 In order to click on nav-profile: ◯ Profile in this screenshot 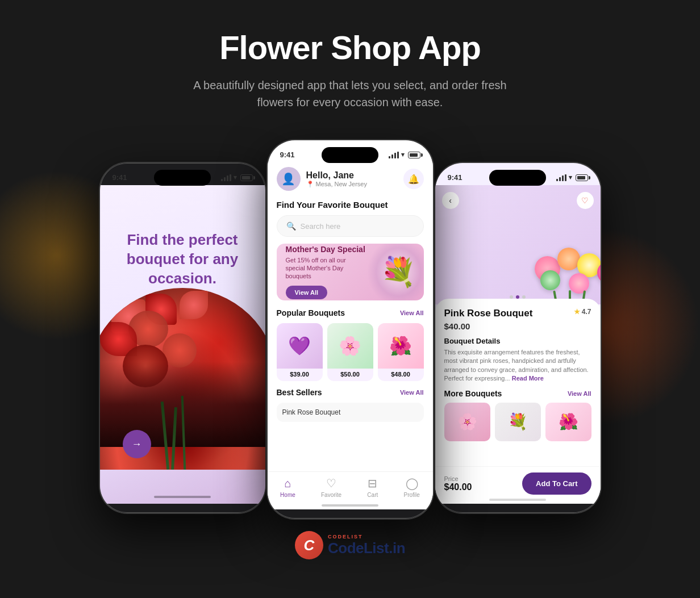, I will do `click(411, 487)`.